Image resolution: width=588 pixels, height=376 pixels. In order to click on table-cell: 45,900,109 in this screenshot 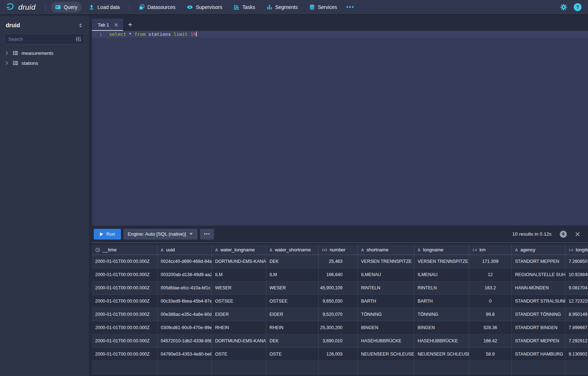, I will do `click(338, 288)`.